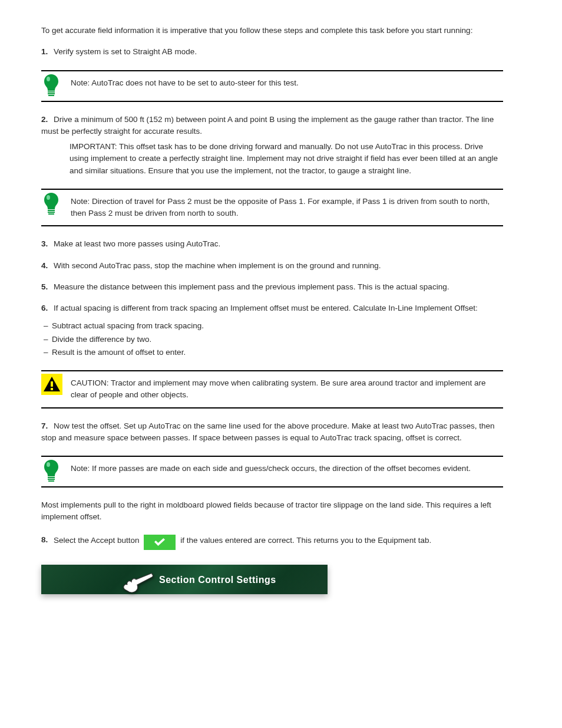 This screenshot has height=728, width=562. What do you see at coordinates (45, 244) in the screenshot?
I see `step-num-3: 3.` at bounding box center [45, 244].